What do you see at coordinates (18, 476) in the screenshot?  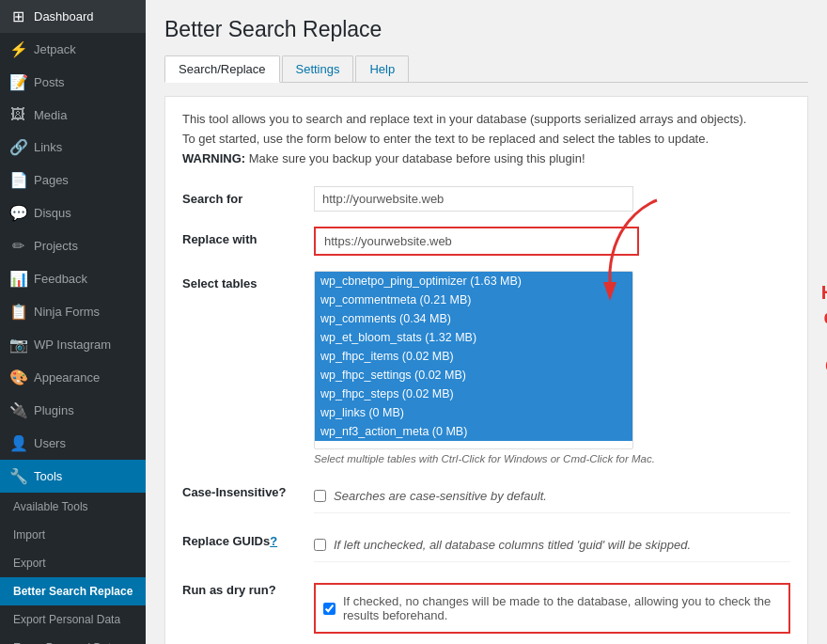 I see `tools-icon: 🔧` at bounding box center [18, 476].